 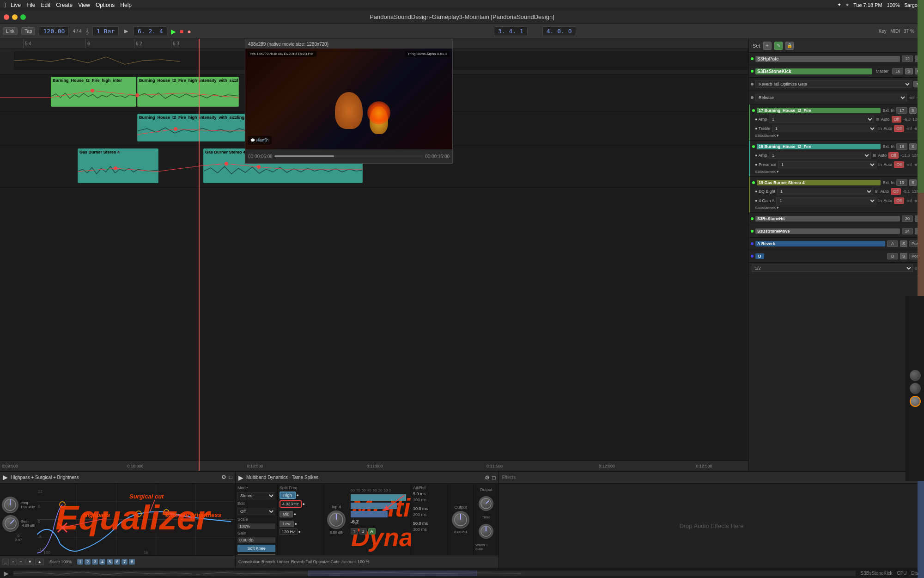 What do you see at coordinates (300, 488) in the screenshot?
I see `split-freq-label: Split Freq` at bounding box center [300, 488].